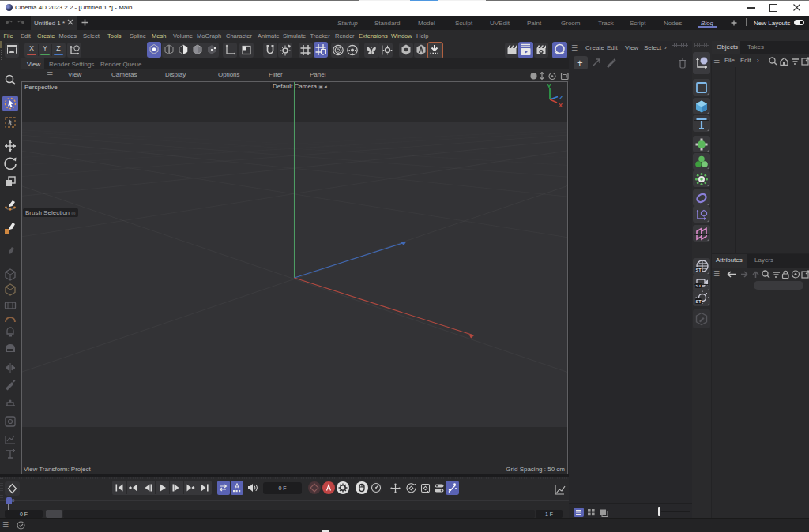 This screenshot has width=809, height=532. What do you see at coordinates (550, 87) in the screenshot?
I see `svg-text: Y` at bounding box center [550, 87].